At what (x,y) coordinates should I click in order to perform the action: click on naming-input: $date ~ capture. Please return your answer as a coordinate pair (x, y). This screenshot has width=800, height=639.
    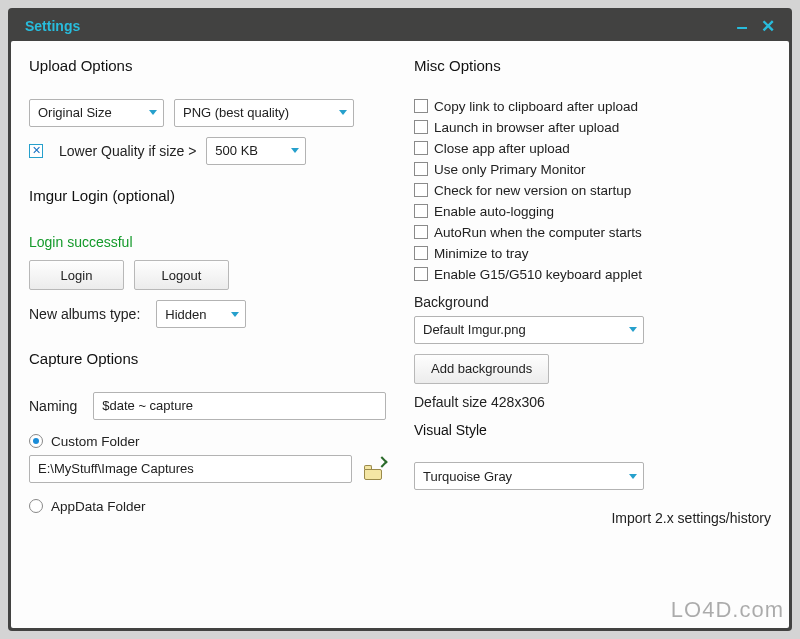
    Looking at the image, I should click on (240, 406).